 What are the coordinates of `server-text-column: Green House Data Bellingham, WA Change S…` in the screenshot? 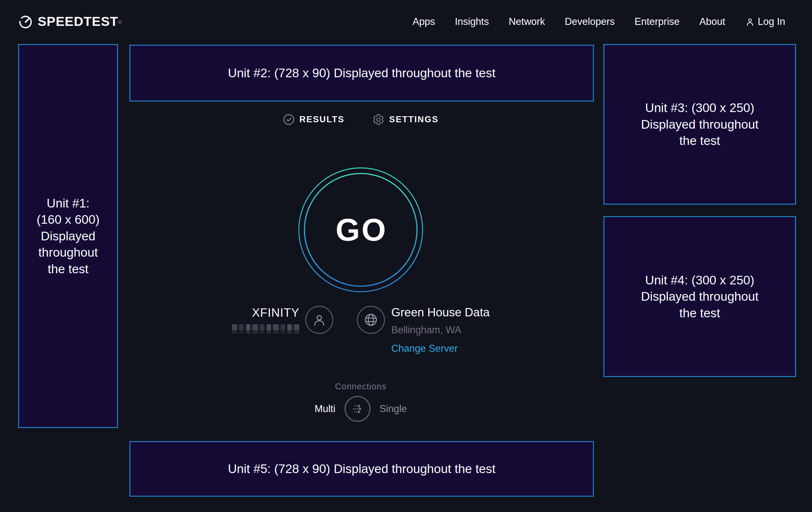 It's located at (440, 330).